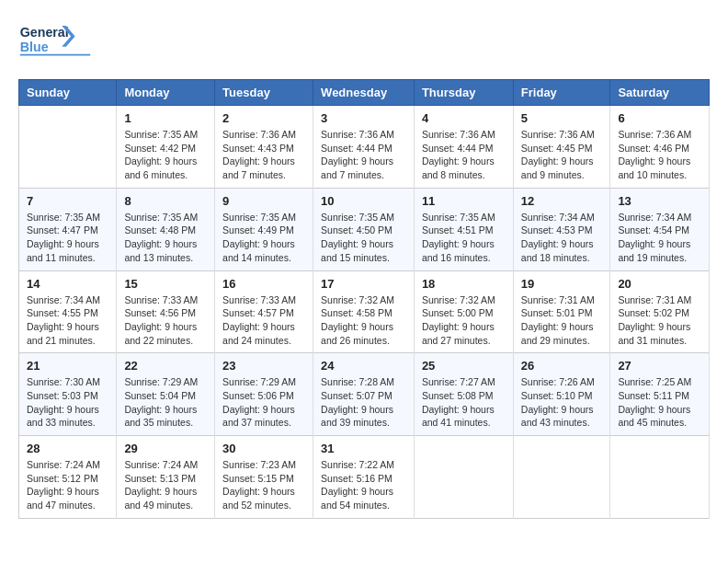  Describe the element at coordinates (68, 201) in the screenshot. I see `day-number: 7` at that location.